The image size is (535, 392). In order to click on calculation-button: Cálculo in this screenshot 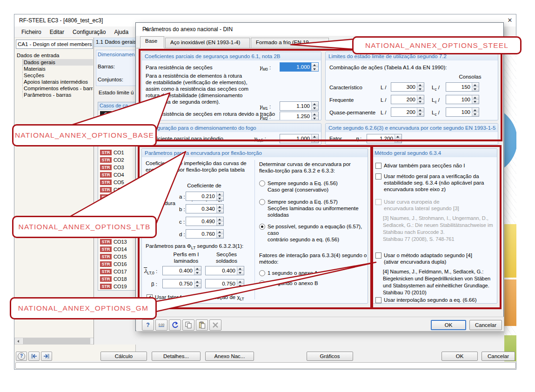, I will do `click(124, 356)`.